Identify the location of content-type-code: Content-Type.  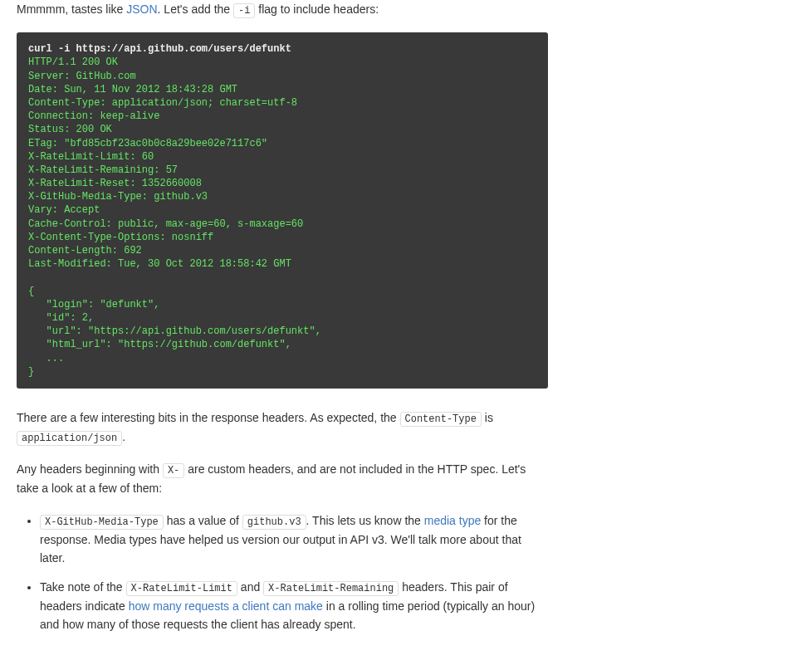
(441, 419).